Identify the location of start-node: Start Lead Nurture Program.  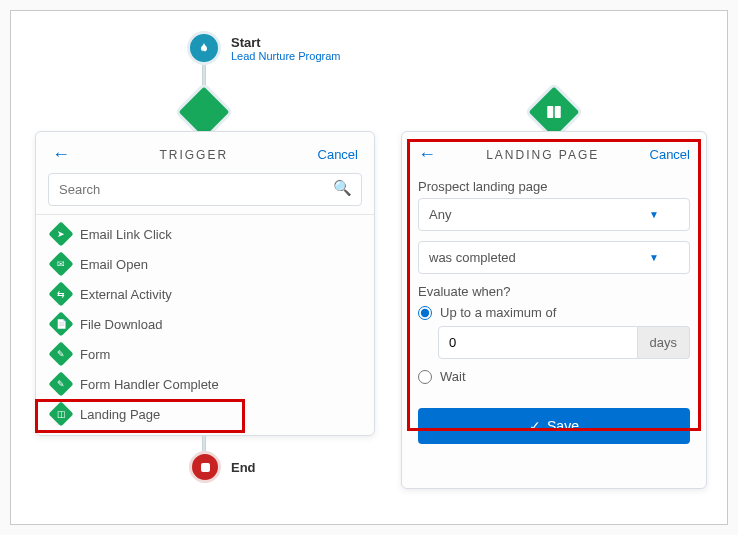
(264, 48).